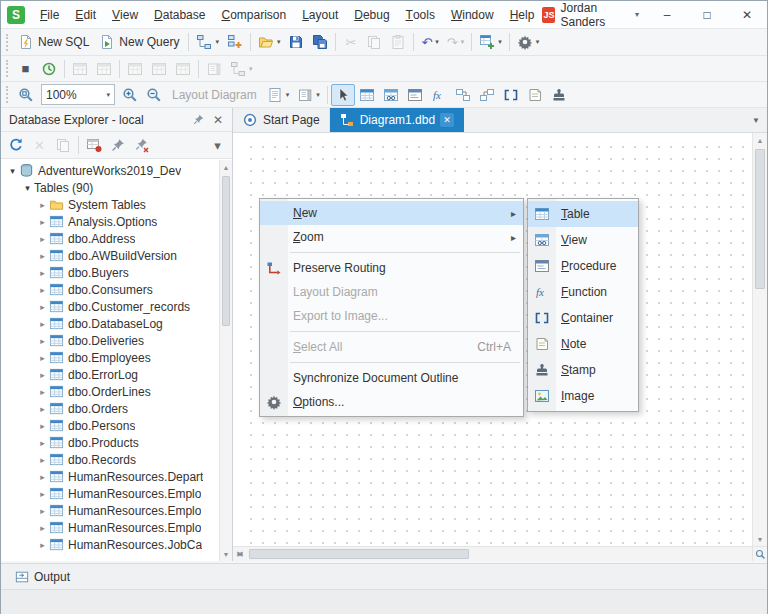 The width and height of the screenshot is (768, 614). What do you see at coordinates (320, 14) in the screenshot?
I see `menu-layout: Layout` at bounding box center [320, 14].